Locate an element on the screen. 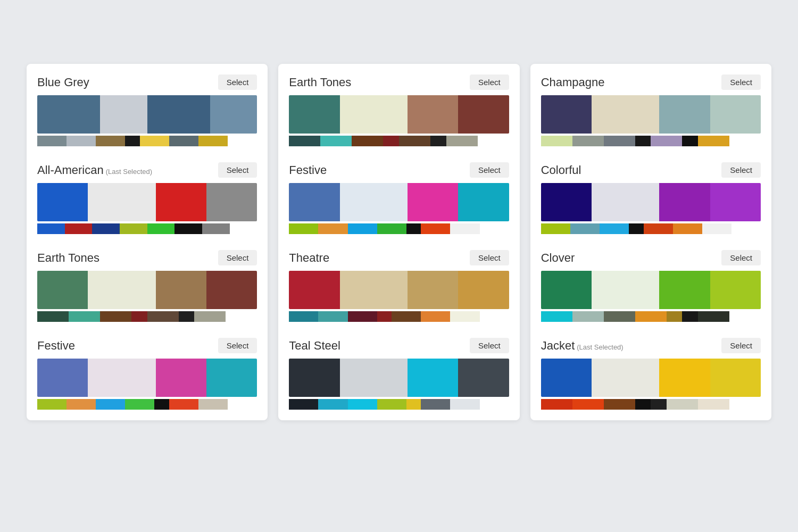  palette-card-teal-steel: Teal SteelSelect is located at coordinates (399, 373).